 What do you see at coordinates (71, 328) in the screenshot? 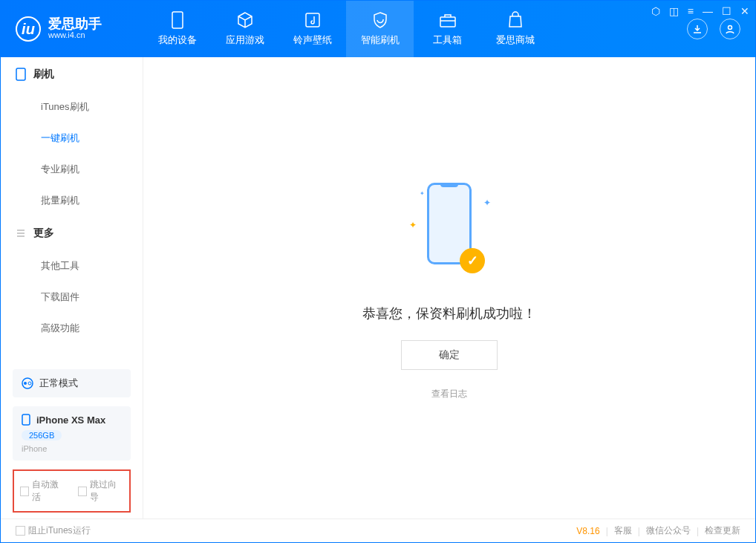
I see `sidebar-item-advanced: 高级功能` at bounding box center [71, 328].